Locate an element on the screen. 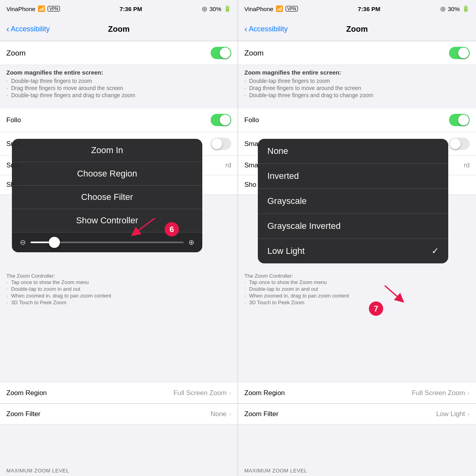  page-title-right: Zoom is located at coordinates (357, 29).